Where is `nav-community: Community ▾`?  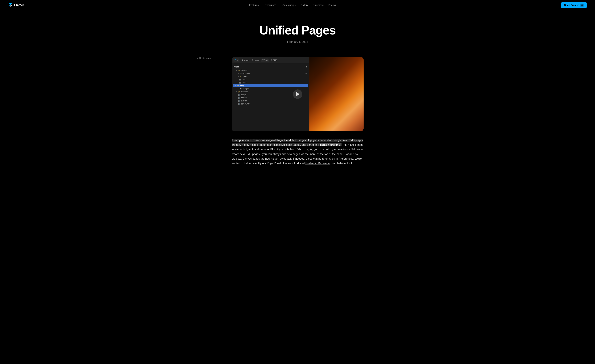 nav-community: Community ▾ is located at coordinates (289, 5).